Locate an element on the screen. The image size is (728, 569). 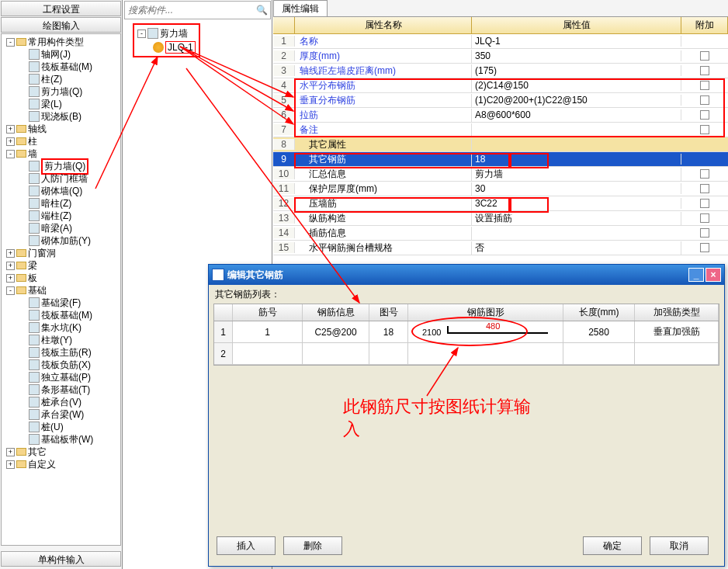
cell-info is located at coordinates (336, 354).